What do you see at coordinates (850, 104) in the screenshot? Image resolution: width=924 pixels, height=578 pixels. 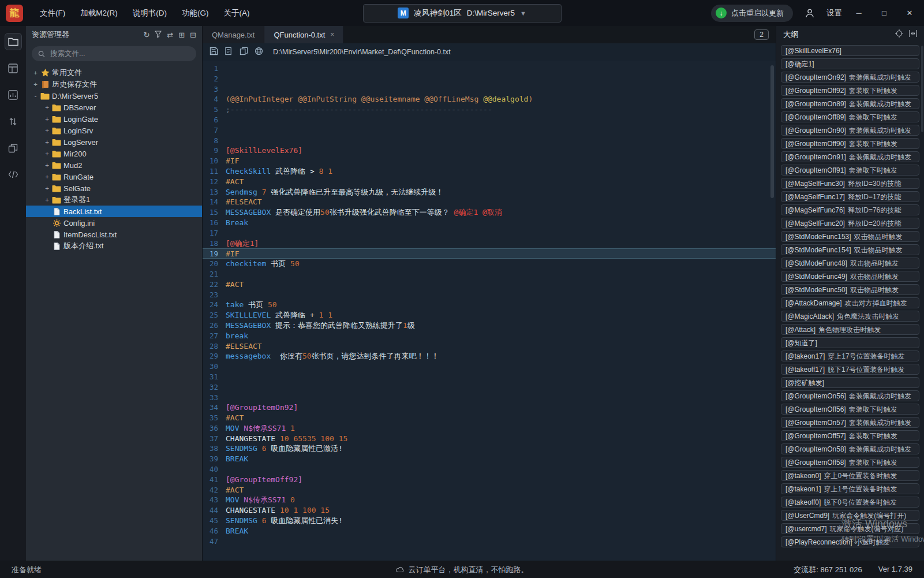 I see `outline-item: [@GroupItemOn89]套装佩戴成功时触发` at bounding box center [850, 104].